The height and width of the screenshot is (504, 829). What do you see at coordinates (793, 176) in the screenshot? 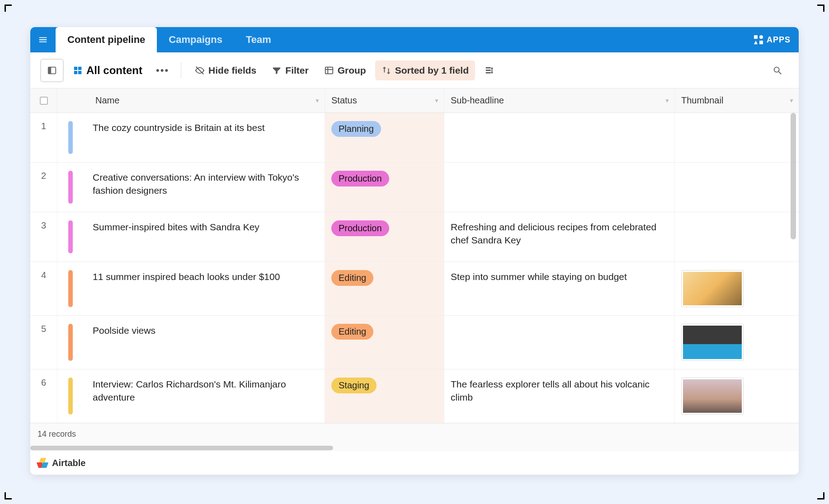
I see `vertical-scrollbar` at bounding box center [793, 176].